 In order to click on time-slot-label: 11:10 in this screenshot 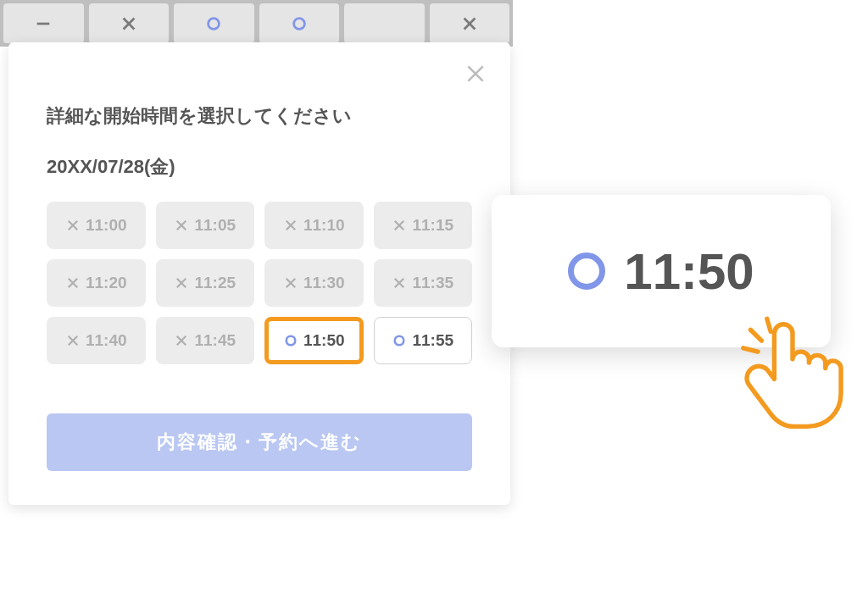, I will do `click(324, 225)`.